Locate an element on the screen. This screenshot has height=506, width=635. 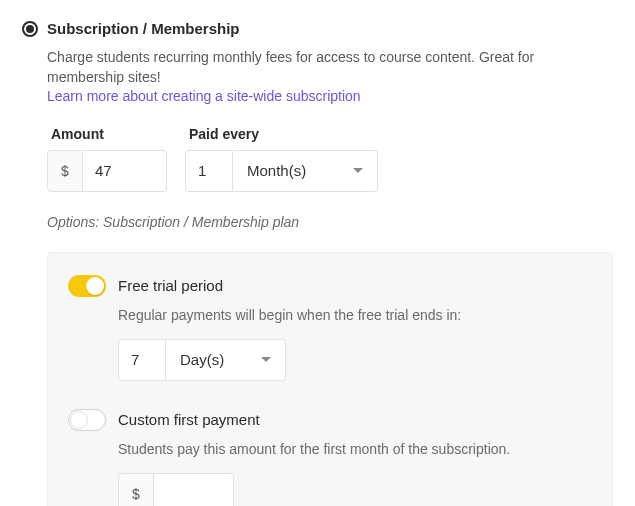
free-trial-toggle is located at coordinates (87, 286).